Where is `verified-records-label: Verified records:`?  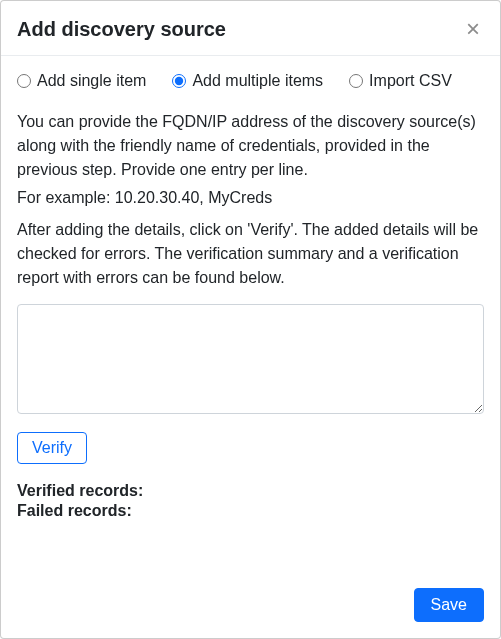
verified-records-label: Verified records: is located at coordinates (80, 490).